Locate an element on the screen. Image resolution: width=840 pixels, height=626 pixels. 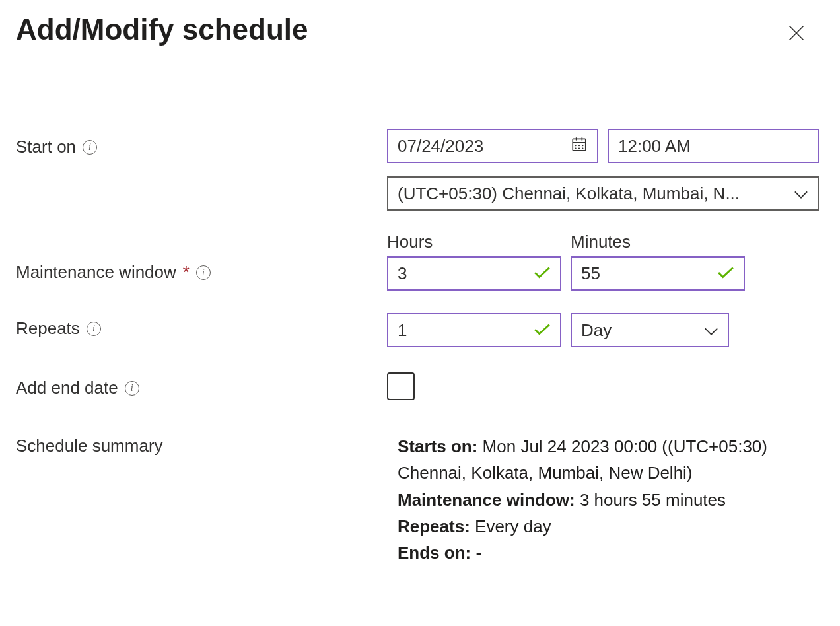
repeats-label: Repeats is located at coordinates (48, 329).